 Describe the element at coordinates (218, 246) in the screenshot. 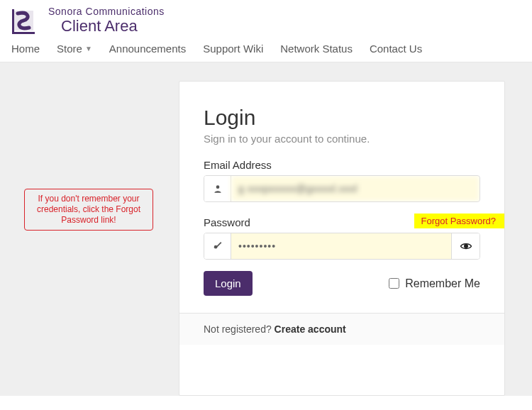

I see `key-icon` at that location.